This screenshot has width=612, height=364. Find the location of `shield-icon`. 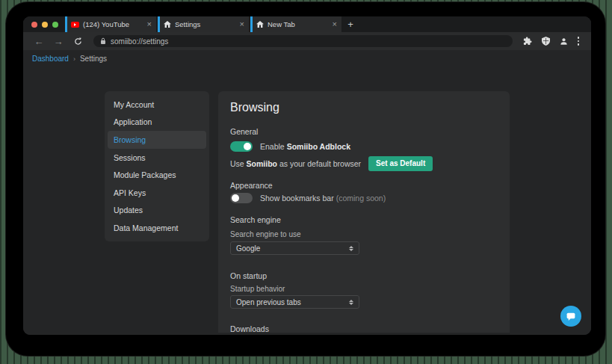

shield-icon is located at coordinates (545, 41).